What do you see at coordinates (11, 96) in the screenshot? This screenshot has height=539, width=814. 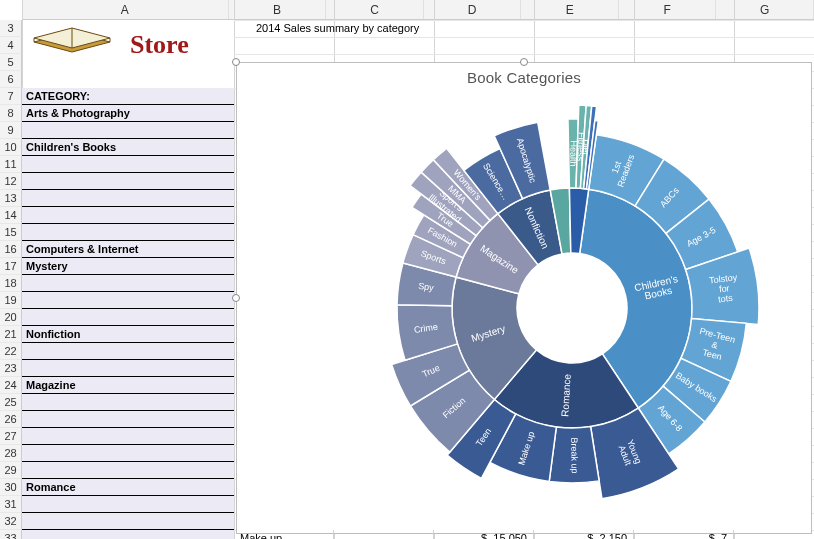 I see `row-header-7: 7` at bounding box center [11, 96].